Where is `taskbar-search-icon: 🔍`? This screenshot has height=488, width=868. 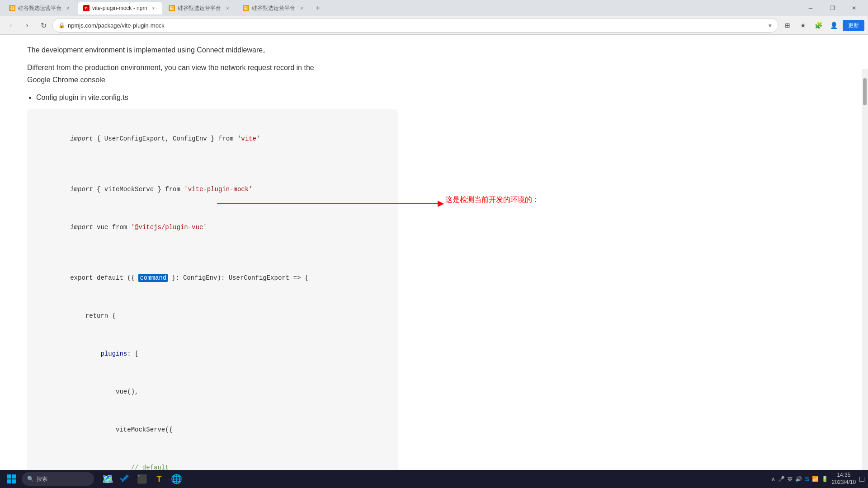 taskbar-search-icon: 🔍 is located at coordinates (31, 479).